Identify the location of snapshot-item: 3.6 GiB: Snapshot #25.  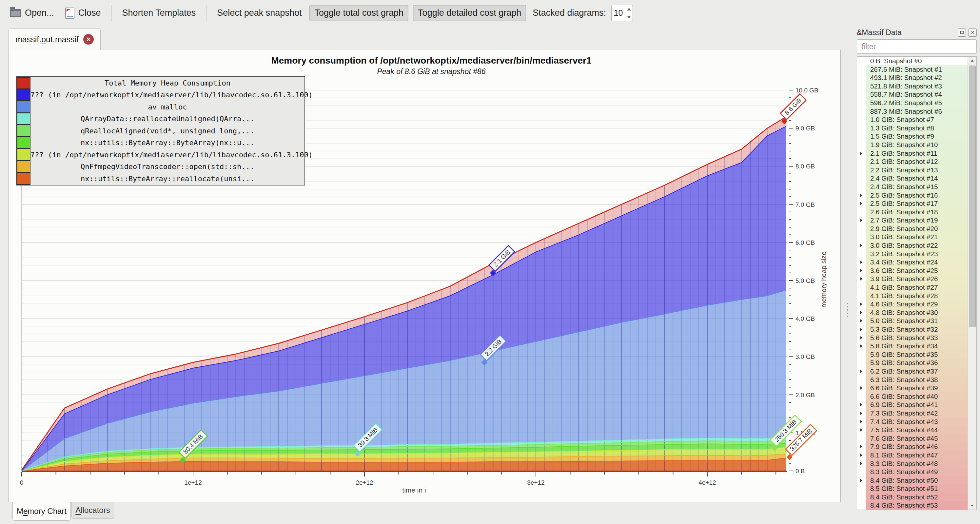
(912, 271).